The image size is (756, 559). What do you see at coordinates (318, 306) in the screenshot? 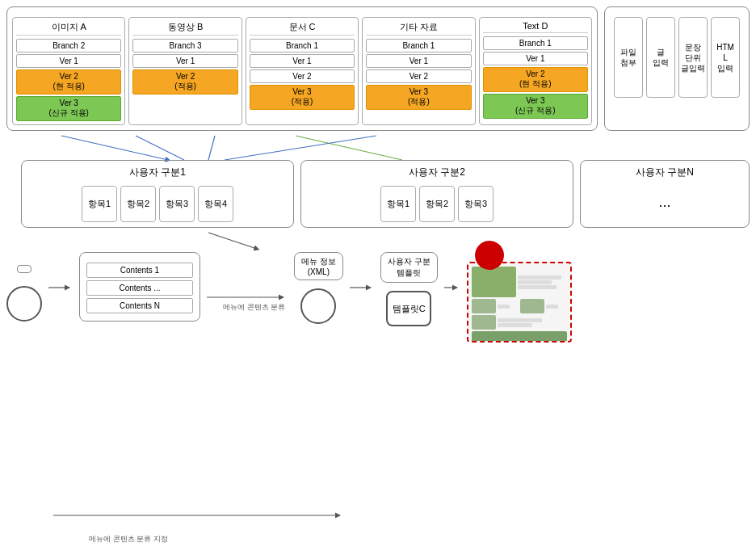
I see `menu-node` at bounding box center [318, 306].